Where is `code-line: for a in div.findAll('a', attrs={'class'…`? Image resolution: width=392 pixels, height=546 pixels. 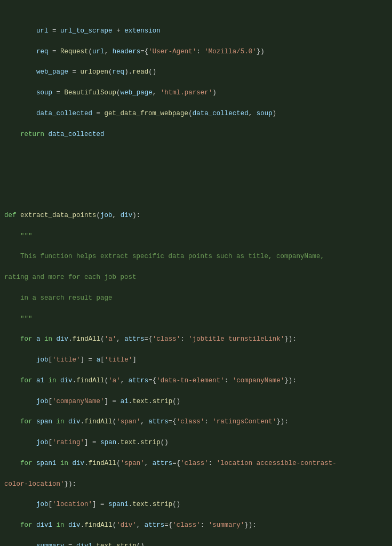 code-line: for a in div.findAll('a', attrs={'class'… is located at coordinates (196, 339).